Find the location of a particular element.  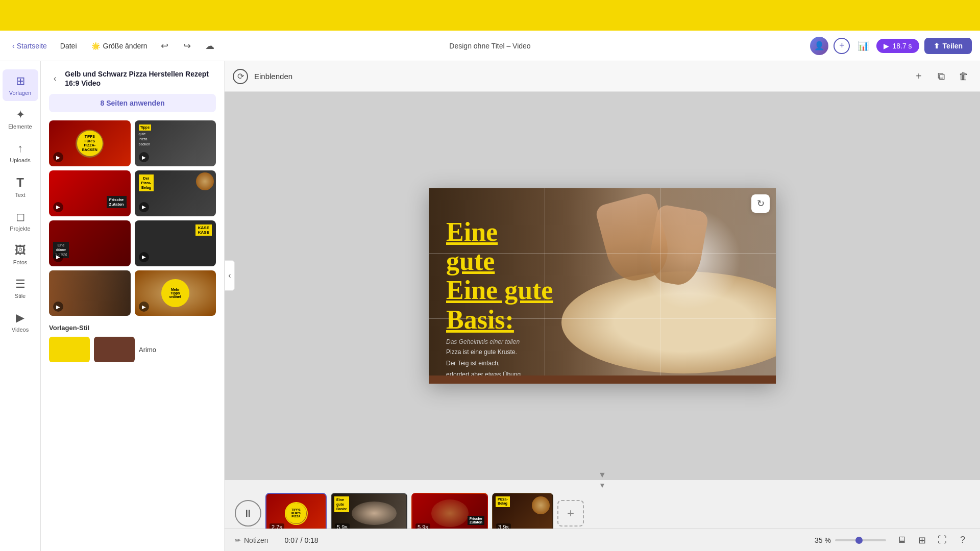

template-thumb-4: DerPizza-Belag ▶ is located at coordinates (176, 193).